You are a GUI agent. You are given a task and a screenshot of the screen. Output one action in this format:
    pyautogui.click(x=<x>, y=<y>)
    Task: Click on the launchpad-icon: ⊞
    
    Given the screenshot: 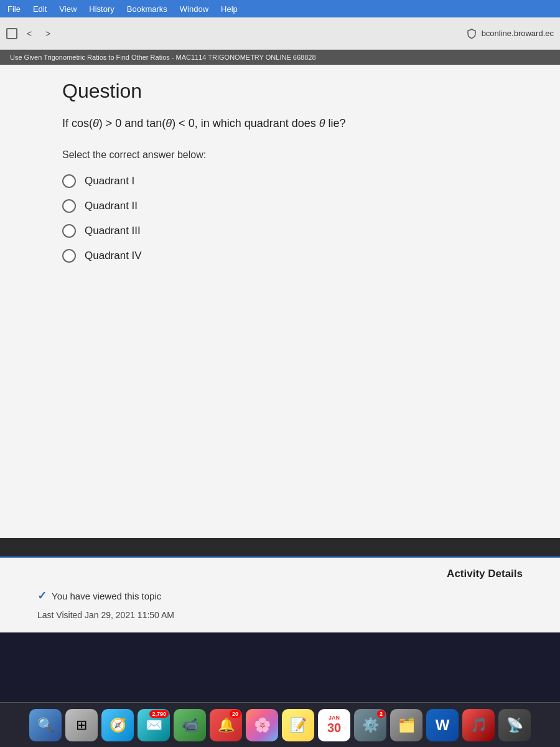 What is the action you would take?
    pyautogui.click(x=82, y=725)
    